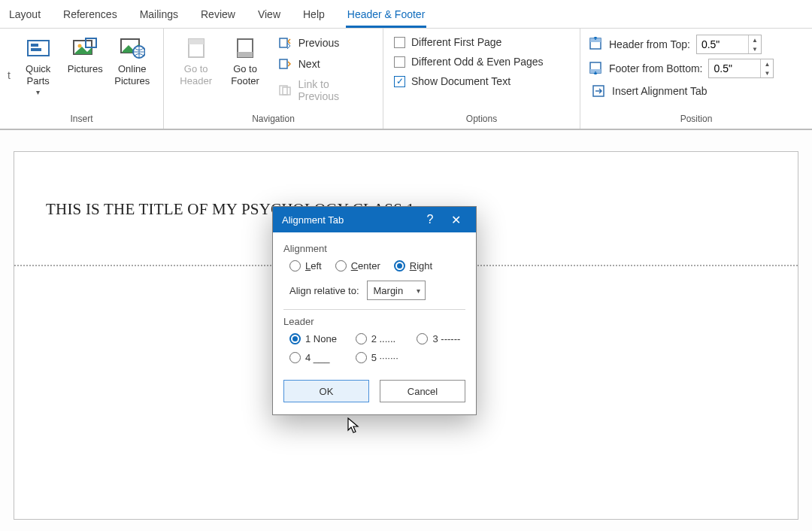 The width and height of the screenshot is (812, 531). What do you see at coordinates (314, 266) in the screenshot?
I see `align-left-label: Left` at bounding box center [314, 266].